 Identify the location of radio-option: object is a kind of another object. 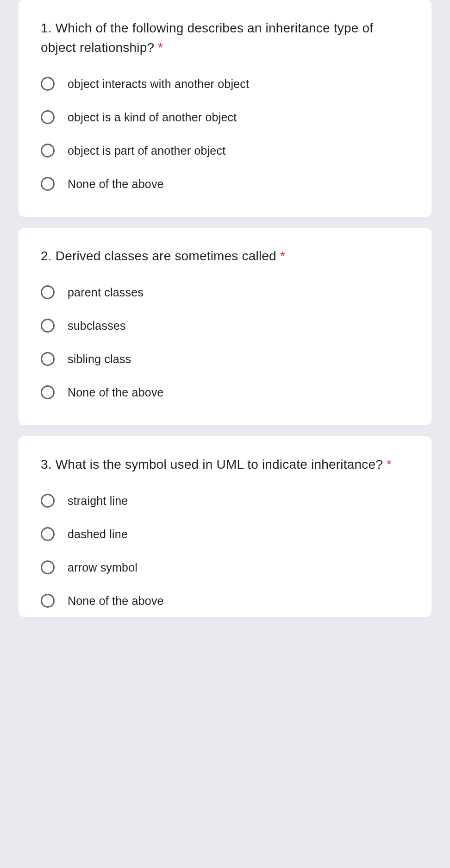
(225, 117).